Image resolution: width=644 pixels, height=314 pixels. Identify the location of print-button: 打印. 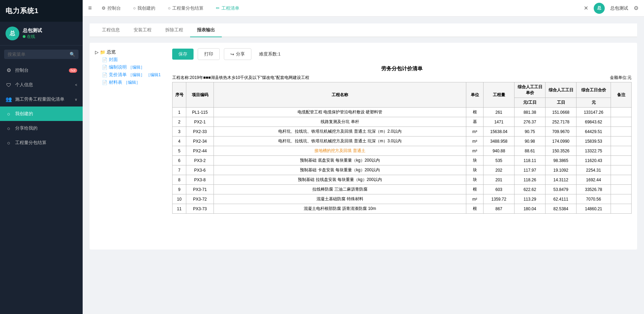
(209, 54).